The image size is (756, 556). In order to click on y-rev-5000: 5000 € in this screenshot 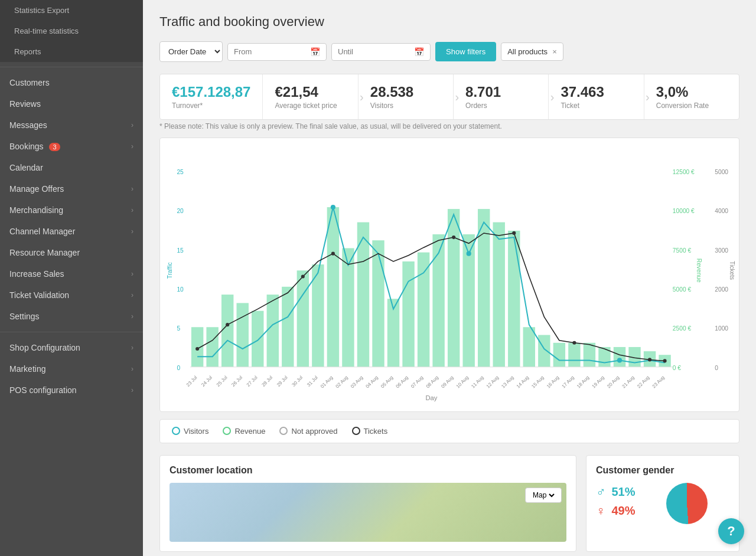, I will do `click(682, 289)`.